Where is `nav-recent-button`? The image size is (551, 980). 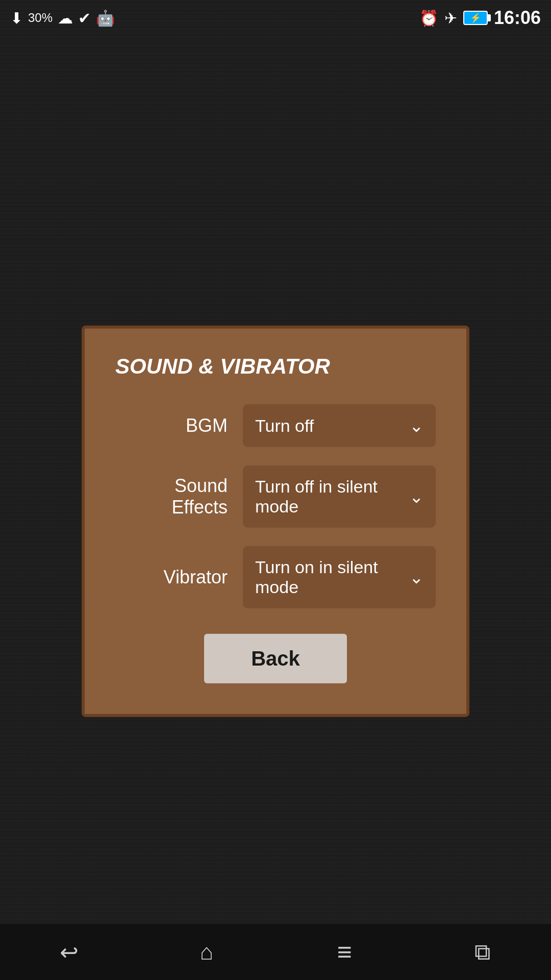
nav-recent-button is located at coordinates (482, 952).